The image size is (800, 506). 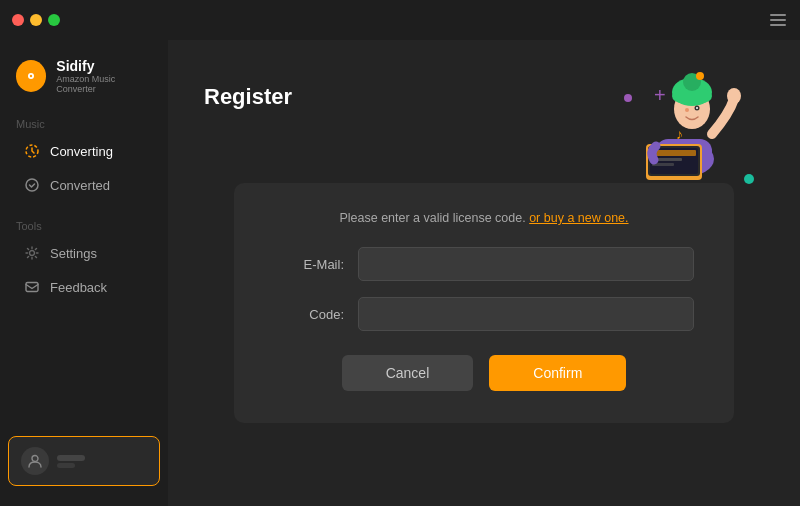 What do you see at coordinates (74, 254) in the screenshot?
I see `settings-label: Settings` at bounding box center [74, 254].